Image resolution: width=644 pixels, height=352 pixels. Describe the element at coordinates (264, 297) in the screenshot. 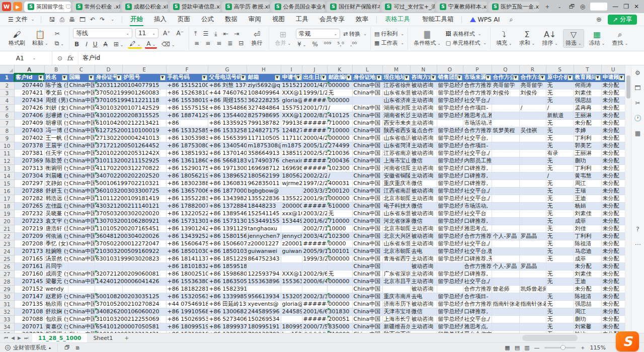

I see `cell: 956613934` at that location.